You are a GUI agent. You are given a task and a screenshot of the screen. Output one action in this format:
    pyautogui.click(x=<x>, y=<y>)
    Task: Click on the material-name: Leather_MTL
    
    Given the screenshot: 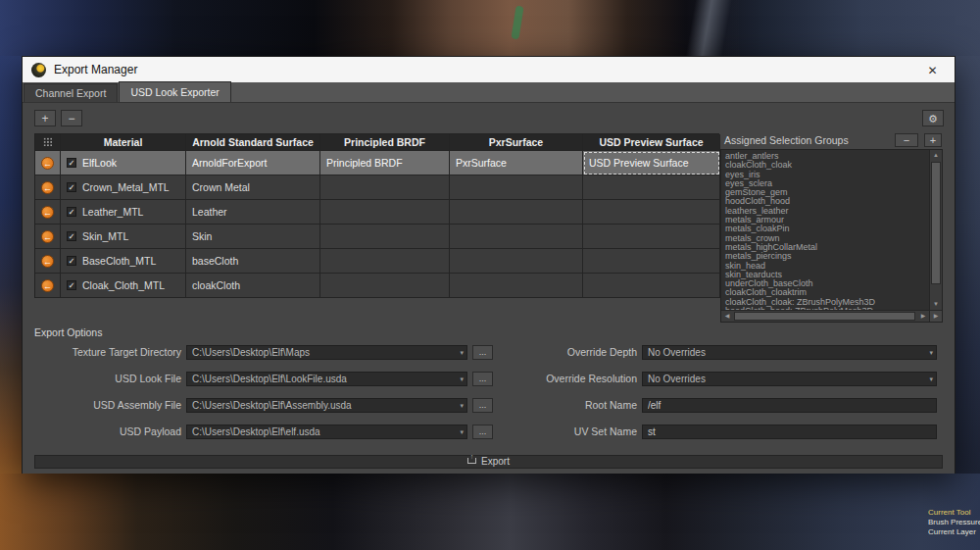 What is the action you would take?
    pyautogui.click(x=113, y=212)
    